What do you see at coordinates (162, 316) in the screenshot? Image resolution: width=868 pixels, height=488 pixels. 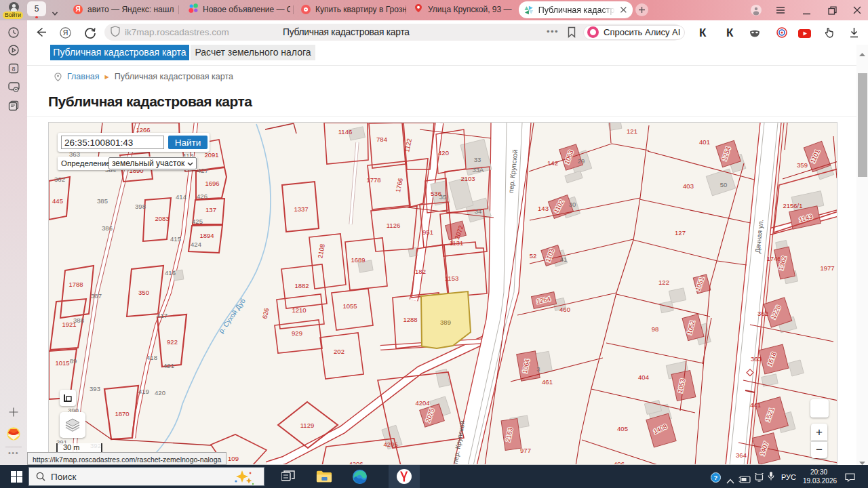 I see `svg-text: 417` at bounding box center [162, 316].